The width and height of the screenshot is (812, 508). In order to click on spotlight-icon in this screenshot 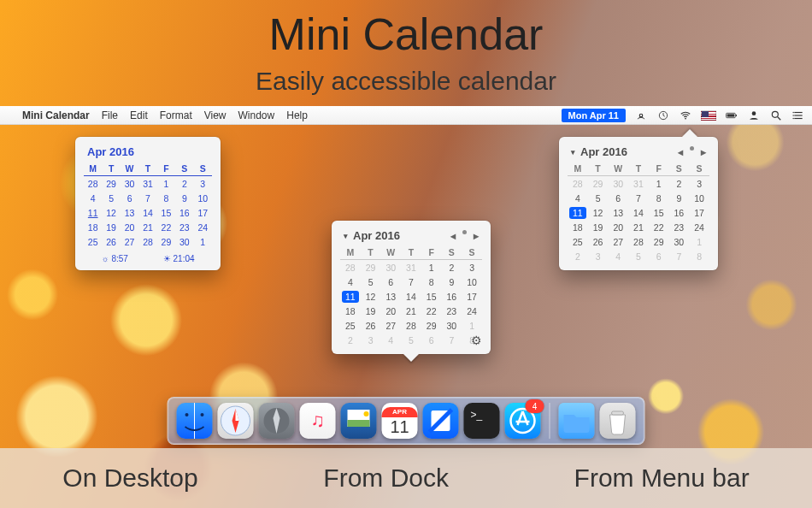, I will do `click(776, 115)`.